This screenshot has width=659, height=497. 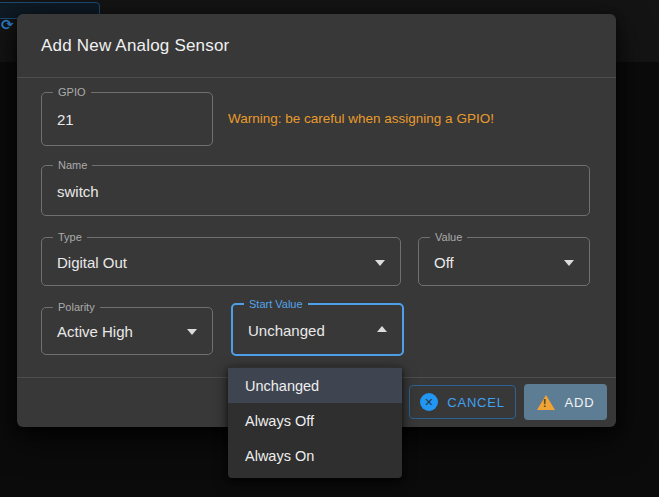 What do you see at coordinates (286, 330) in the screenshot?
I see `start-value-select-value: Unchanged` at bounding box center [286, 330].